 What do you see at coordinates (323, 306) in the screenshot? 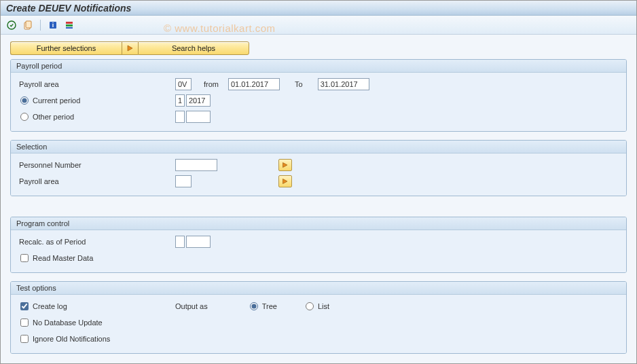
I see `output-list-label: List` at bounding box center [323, 306].